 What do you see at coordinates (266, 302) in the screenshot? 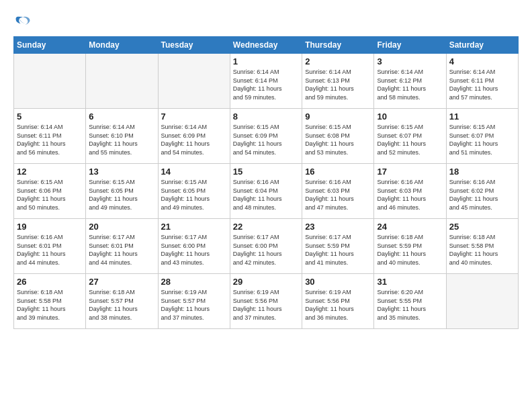
I see `calendar-week-5: 26Sunrise: 6:18 AM Sunset: 5:58 PM Dayli…` at bounding box center [266, 302].